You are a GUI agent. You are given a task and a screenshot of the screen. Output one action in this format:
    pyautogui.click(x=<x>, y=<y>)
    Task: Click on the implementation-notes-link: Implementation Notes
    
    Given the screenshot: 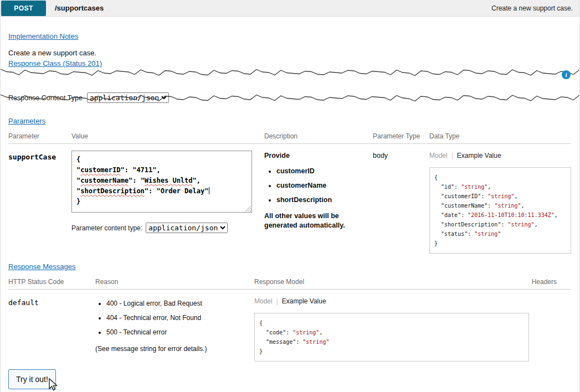 What is the action you would take?
    pyautogui.click(x=43, y=37)
    